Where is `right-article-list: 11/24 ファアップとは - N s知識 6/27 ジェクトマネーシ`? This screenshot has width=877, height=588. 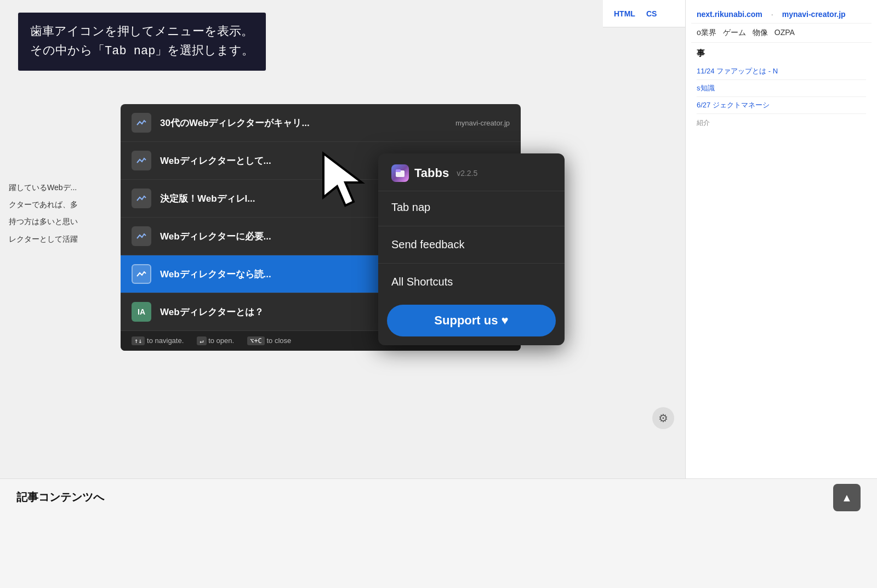
right-article-list: 11/24 ファアップとは - N s知識 6/27 ジェクトマネーシ is located at coordinates (782, 89).